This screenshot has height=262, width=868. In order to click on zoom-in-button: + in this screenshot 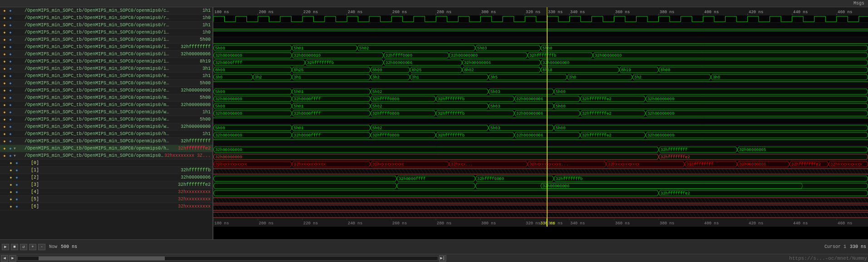, I will do `click(33, 247)`.